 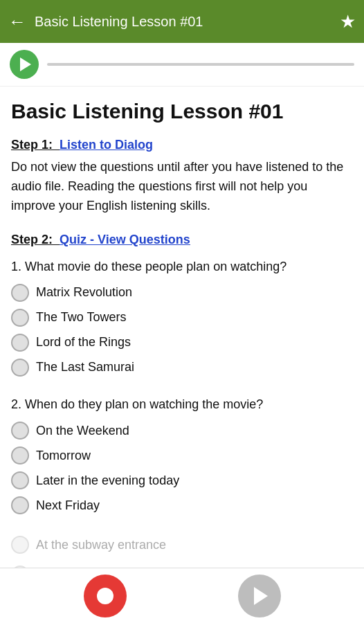 What do you see at coordinates (260, 596) in the screenshot?
I see `playback-button` at bounding box center [260, 596].